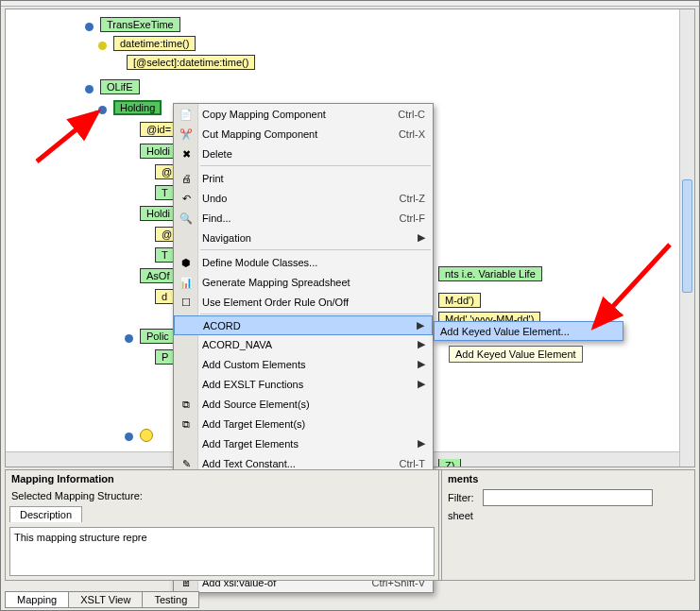 The width and height of the screenshot is (700, 611). Describe the element at coordinates (687, 238) in the screenshot. I see `vertical-scrollbar` at that location.